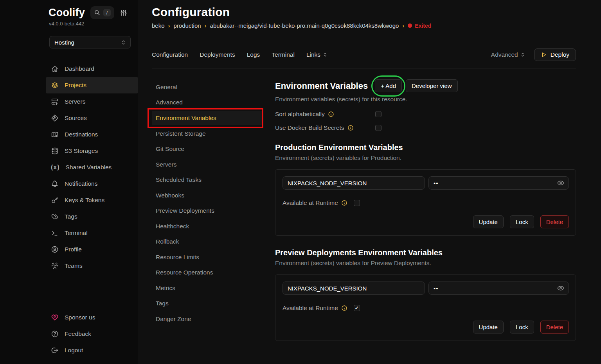 This screenshot has height=364, width=601. Describe the element at coordinates (207, 149) in the screenshot. I see `settings-nav-git-source: Git Source` at that location.